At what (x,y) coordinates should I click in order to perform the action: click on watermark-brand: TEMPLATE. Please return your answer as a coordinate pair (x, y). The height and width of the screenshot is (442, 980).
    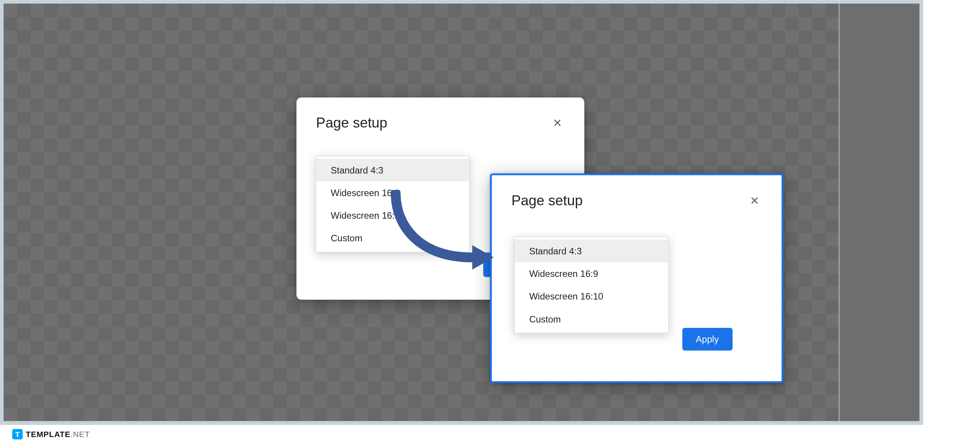
    Looking at the image, I should click on (48, 434).